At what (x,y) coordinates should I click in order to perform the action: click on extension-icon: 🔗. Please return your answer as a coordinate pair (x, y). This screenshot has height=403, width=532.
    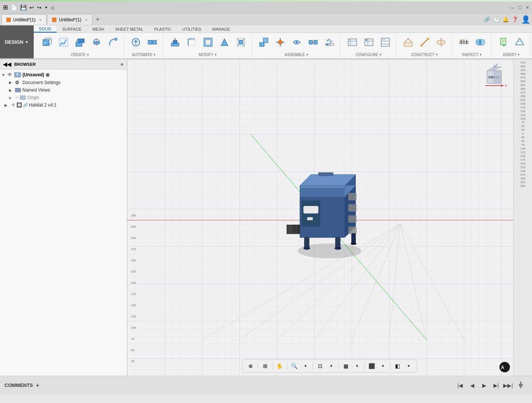
    Looking at the image, I should click on (487, 19).